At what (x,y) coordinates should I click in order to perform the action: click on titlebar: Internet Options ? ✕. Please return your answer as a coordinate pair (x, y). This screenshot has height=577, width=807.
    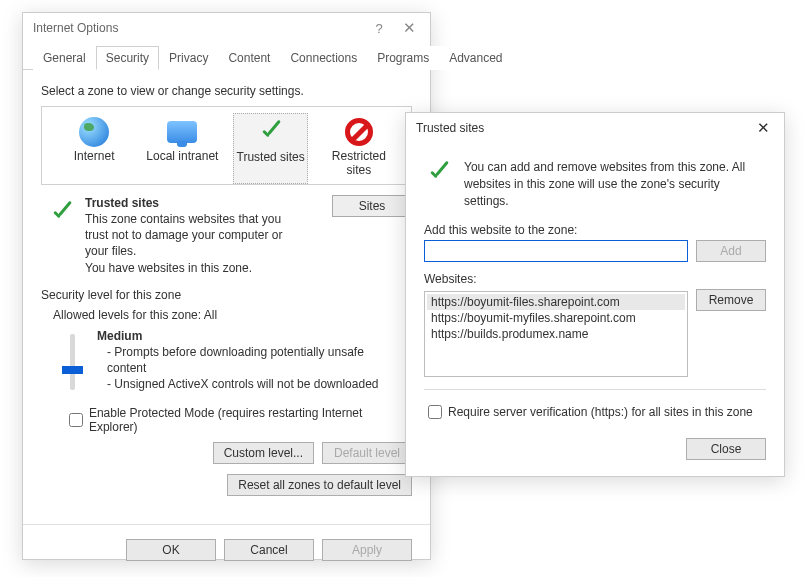
    Looking at the image, I should click on (226, 28).